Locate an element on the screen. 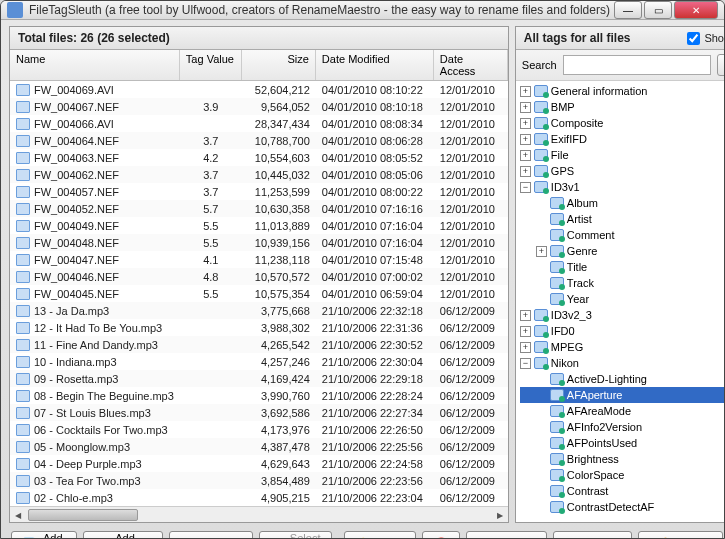 This screenshot has width=725, height=539. col-date-modified: Date Modified is located at coordinates (375, 65).